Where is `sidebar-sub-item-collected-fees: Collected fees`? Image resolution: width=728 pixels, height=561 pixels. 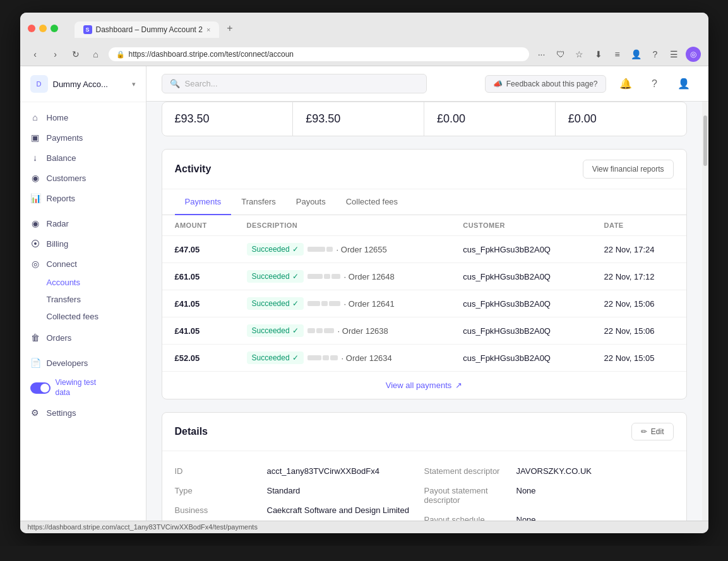
sidebar-sub-item-collected-fees: Collected fees is located at coordinates (83, 317).